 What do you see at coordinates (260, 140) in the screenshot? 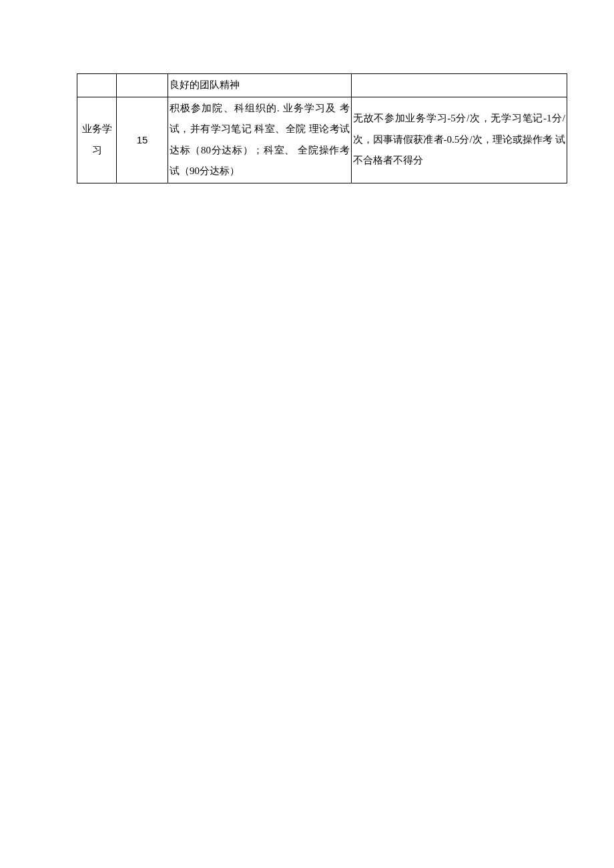
I see `criteria-cell: 积极参加院、科组织的. 业务学习及 考 试，并有学习笔记 科室、全院 理论考试达…` at bounding box center [260, 140].